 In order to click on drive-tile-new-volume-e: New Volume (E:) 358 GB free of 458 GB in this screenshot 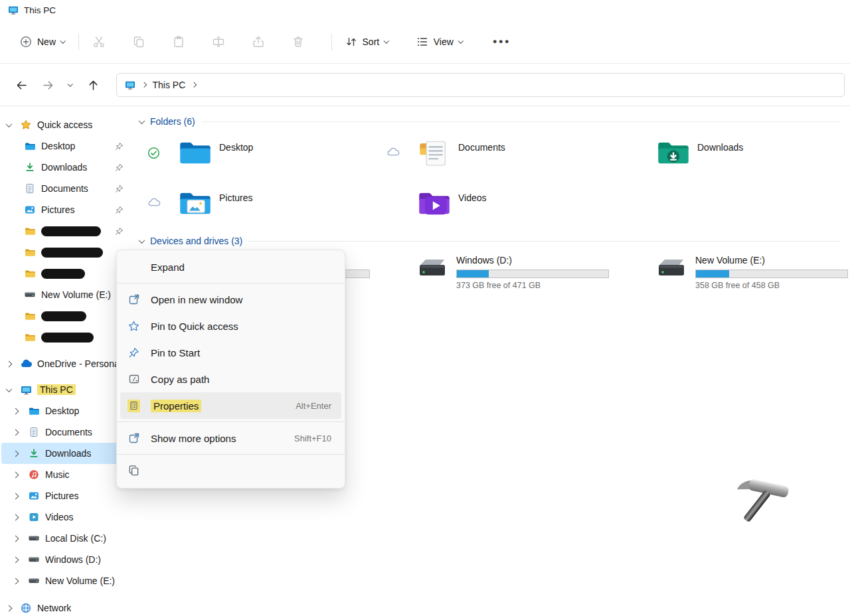, I will do `click(738, 274)`.